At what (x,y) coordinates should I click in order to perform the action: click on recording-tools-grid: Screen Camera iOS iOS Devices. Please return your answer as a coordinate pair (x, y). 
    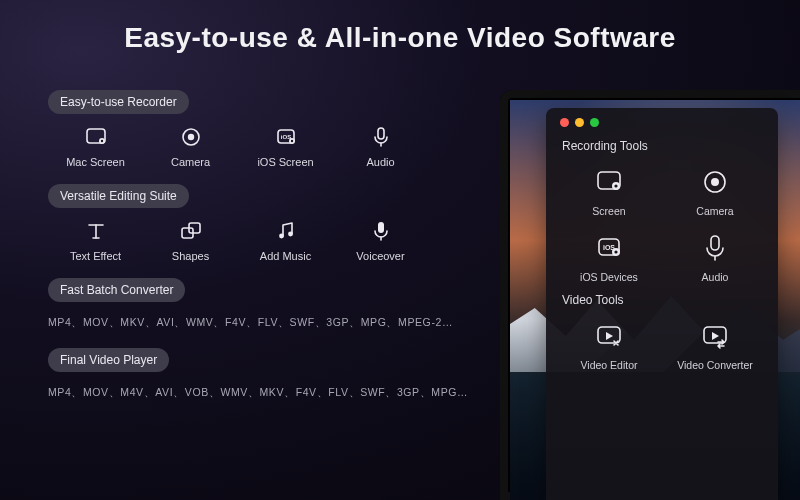
    Looking at the image, I should click on (662, 224).